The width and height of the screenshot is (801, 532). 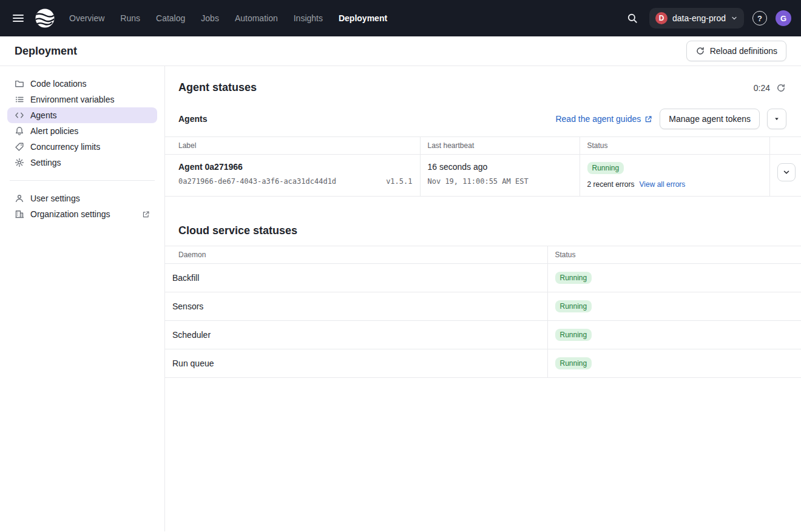 I want to click on sidebar-item-user-settings: User settings, so click(x=83, y=198).